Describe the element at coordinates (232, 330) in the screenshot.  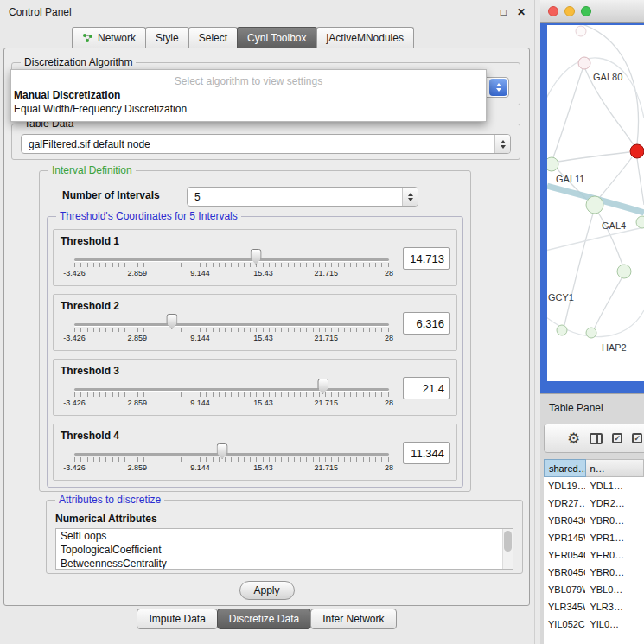
I see `slider-ticks` at that location.